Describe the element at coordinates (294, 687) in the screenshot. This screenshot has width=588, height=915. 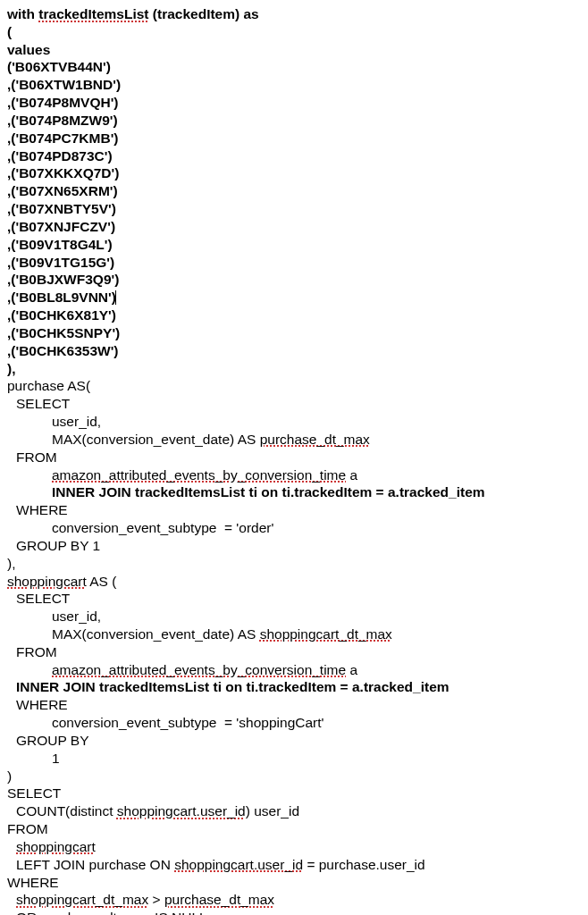
I see `inner-join-shoppingcart: INNER JOIN trackedItemsList ti on ti.tra…` at that location.